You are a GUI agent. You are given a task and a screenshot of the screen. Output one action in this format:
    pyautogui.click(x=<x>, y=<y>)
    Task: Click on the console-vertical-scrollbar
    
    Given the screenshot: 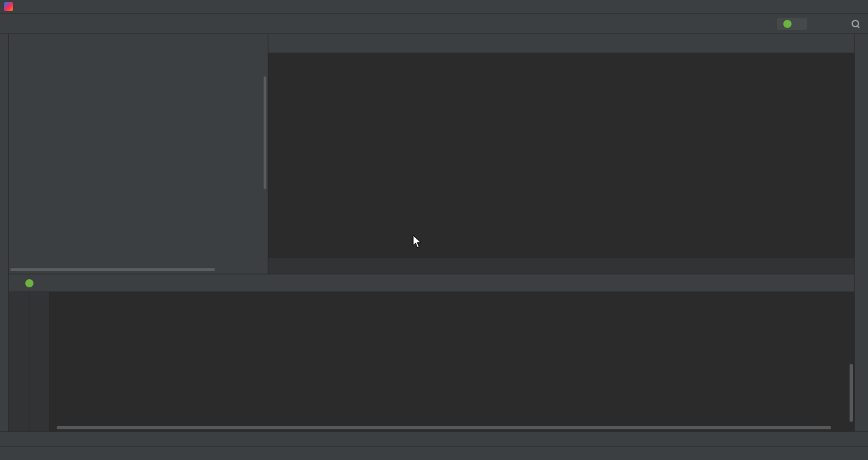 What is the action you would take?
    pyautogui.click(x=851, y=393)
    